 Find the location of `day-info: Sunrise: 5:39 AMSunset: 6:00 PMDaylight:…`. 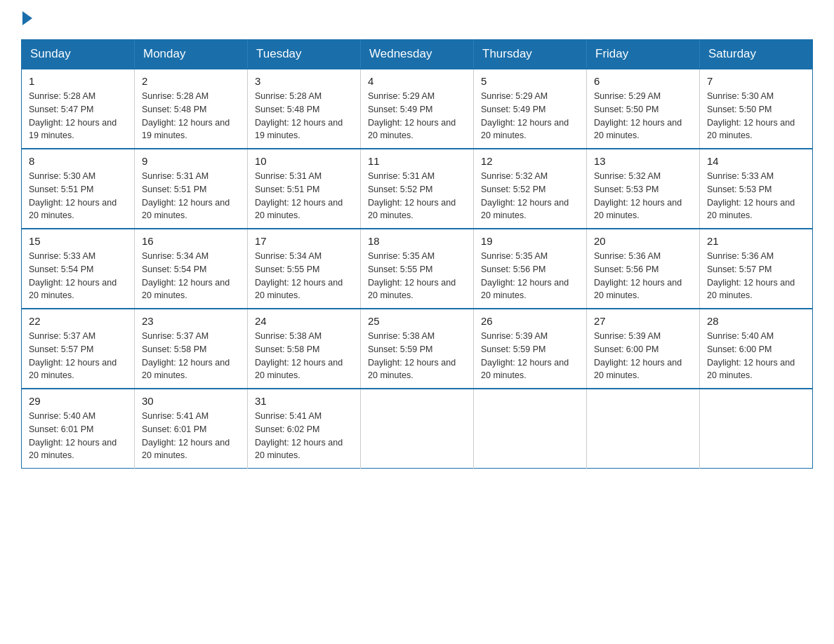

day-info: Sunrise: 5:39 AMSunset: 6:00 PMDaylight:… is located at coordinates (643, 356).